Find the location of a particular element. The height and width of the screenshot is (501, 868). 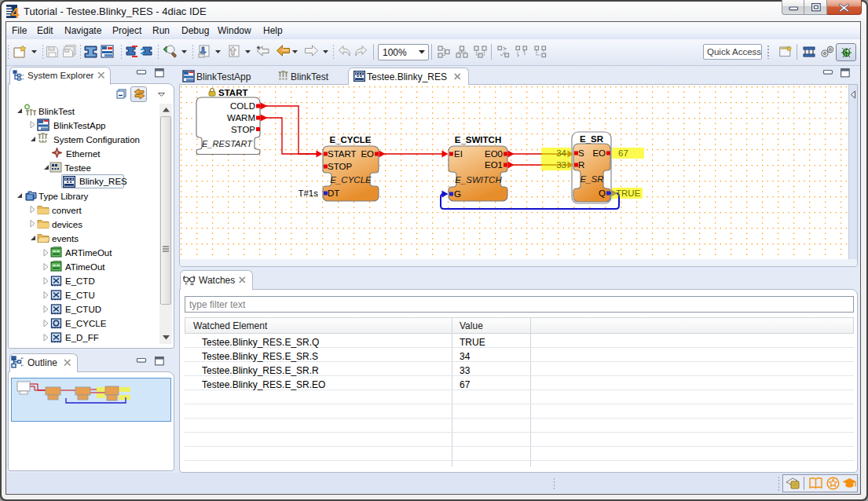

svg-text: EO1 is located at coordinates (493, 165).